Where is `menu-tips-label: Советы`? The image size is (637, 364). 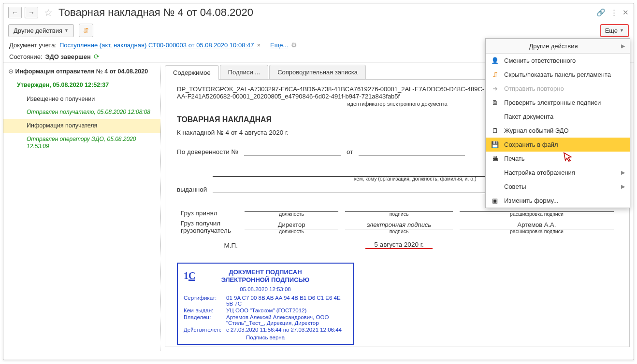
menu-tips-label: Советы is located at coordinates (560, 186).